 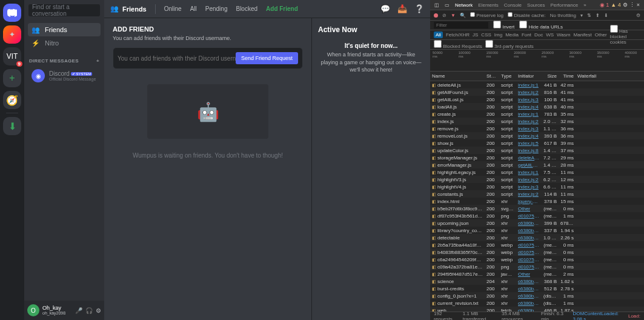 I want to click on close-icon: ×, so click(x=639, y=5).